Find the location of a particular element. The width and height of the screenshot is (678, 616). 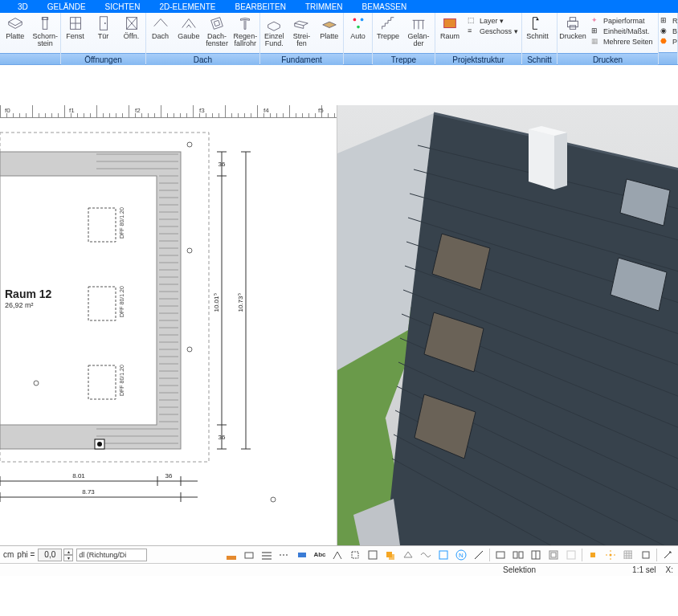

tab-gelaende: GELÄNDE is located at coordinates (67, 6).